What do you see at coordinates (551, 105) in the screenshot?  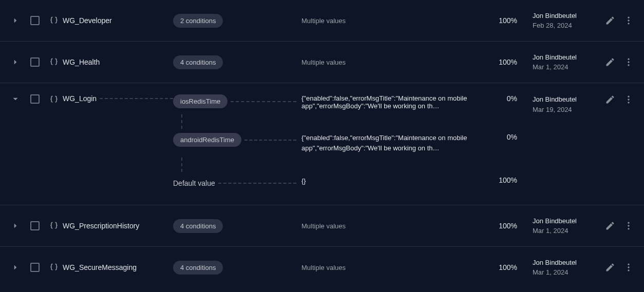 I see `author-cell: Jon Bindbeutel Mar 19, 2024` at bounding box center [551, 105].